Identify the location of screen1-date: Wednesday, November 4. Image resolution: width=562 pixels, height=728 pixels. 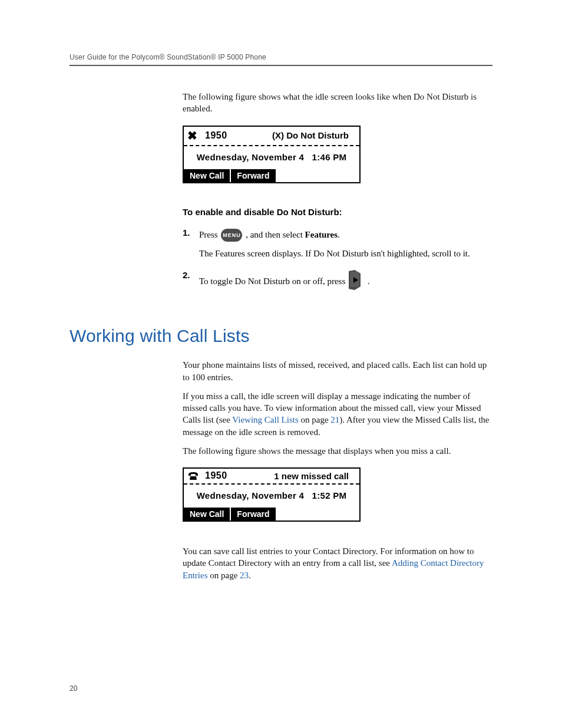
(250, 157).